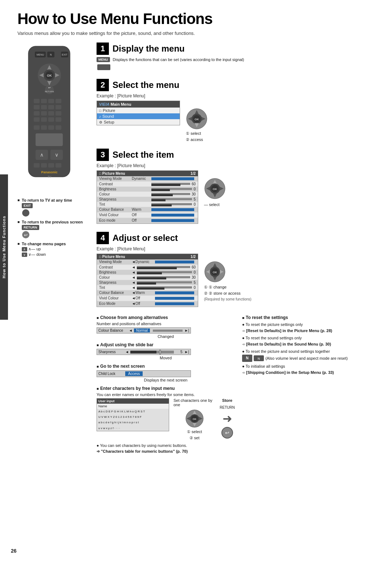 This screenshot has width=392, height=561. I want to click on reset-initialise-link: [Shipping Condition] in the Setup Menu (…, so click(290, 372).